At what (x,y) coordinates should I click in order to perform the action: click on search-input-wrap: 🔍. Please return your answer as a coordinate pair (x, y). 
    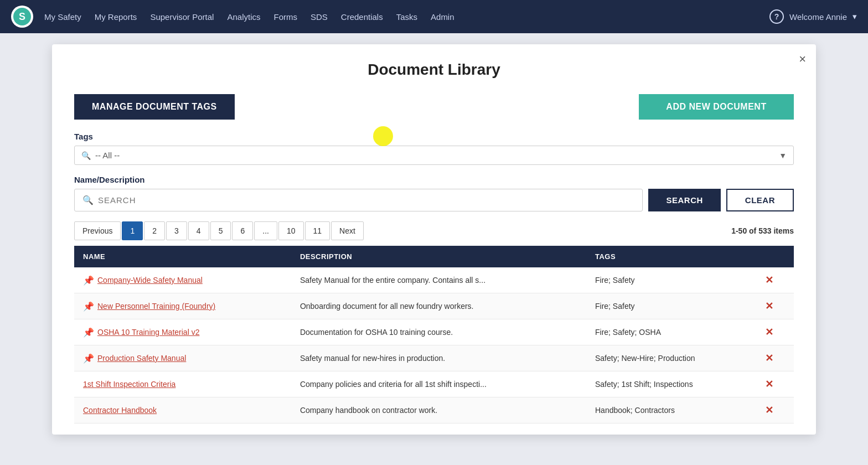
    Looking at the image, I should click on (359, 200).